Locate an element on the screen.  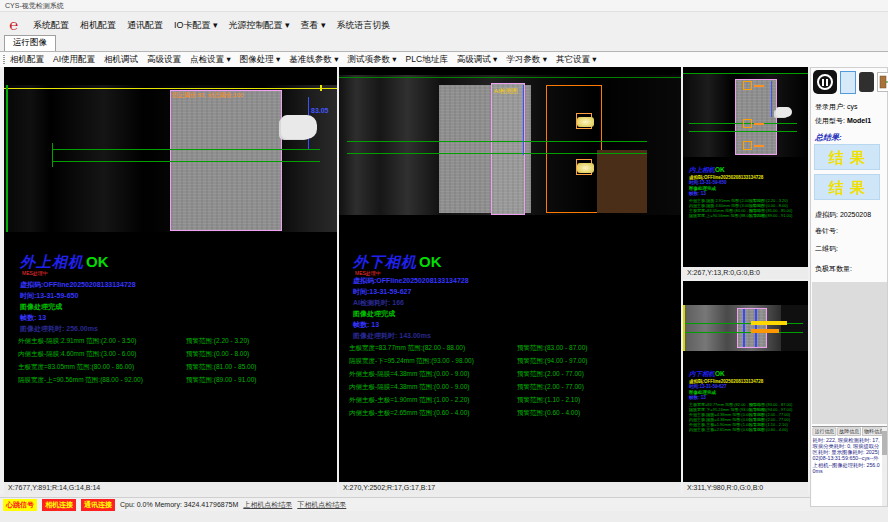
camera-name-label: 外下相机 is located at coordinates (385, 262).